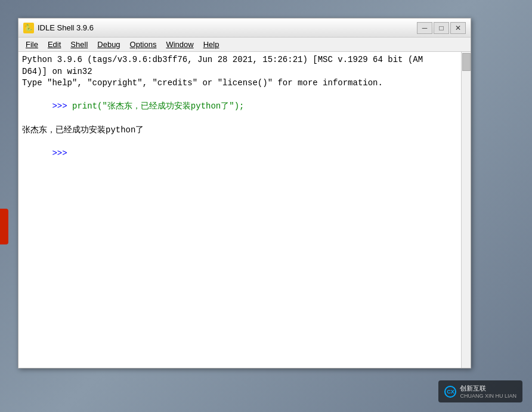 The image size is (532, 412). Describe the element at coordinates (245, 28) in the screenshot. I see `title-bar: 🐍 IDLE Shell 3.9.6 ─ □ ✕` at that location.